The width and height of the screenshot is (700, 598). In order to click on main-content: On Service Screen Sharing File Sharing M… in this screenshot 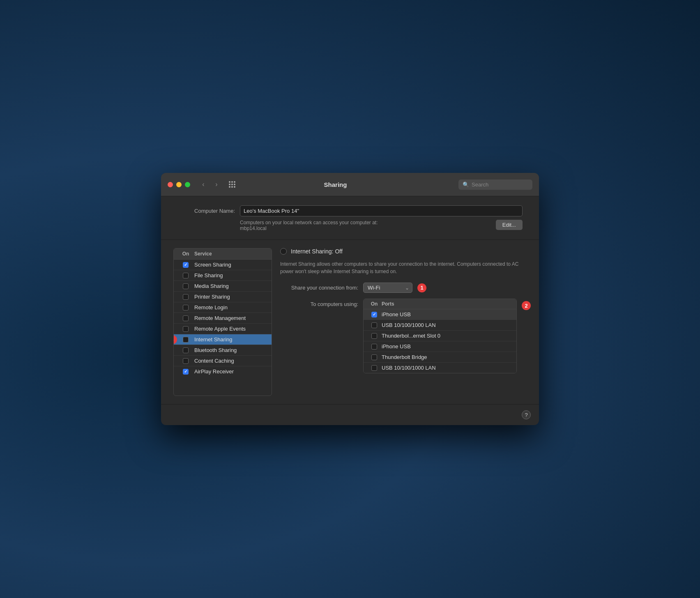, I will do `click(350, 322)`.